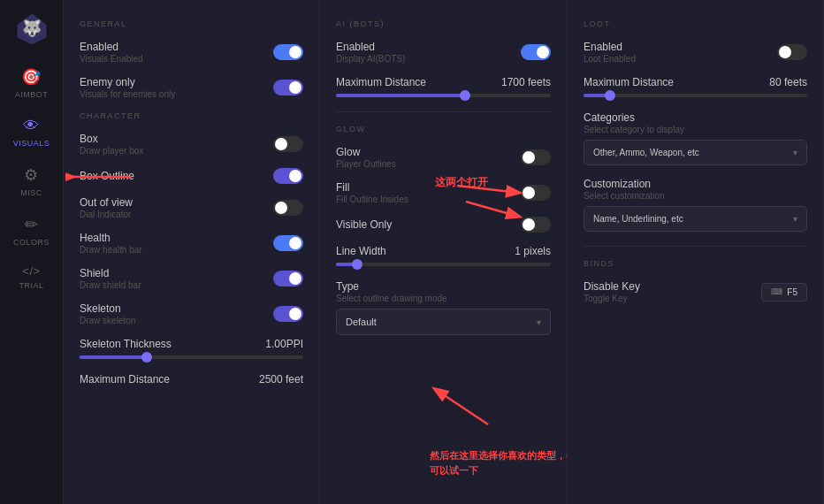  I want to click on sidebar-item-label: COLORS, so click(32, 242).